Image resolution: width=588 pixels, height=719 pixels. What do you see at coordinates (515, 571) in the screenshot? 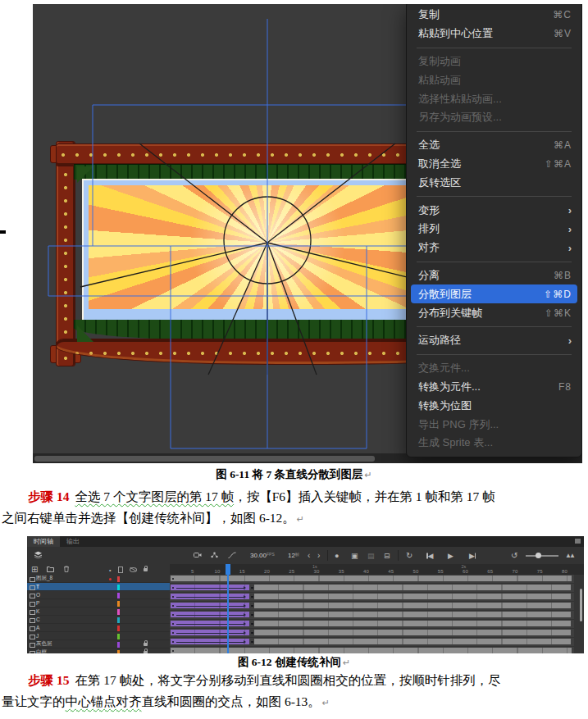
I see `ruler-frame-number: 70` at bounding box center [515, 571].